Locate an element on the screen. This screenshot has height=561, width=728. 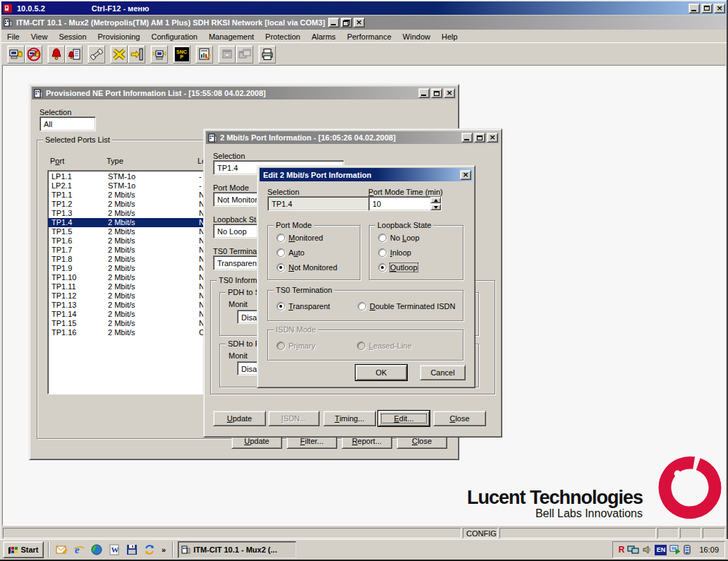
menu-item: Configuration is located at coordinates (174, 37).